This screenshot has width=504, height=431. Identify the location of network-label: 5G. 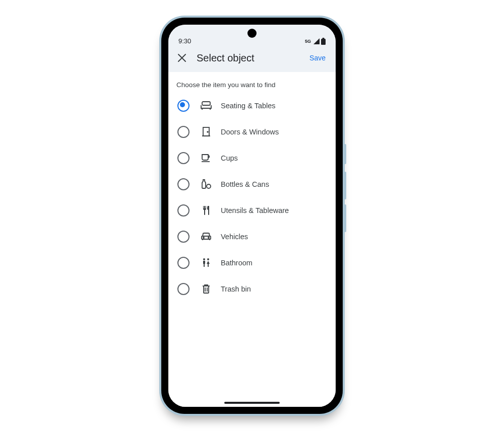
(308, 41).